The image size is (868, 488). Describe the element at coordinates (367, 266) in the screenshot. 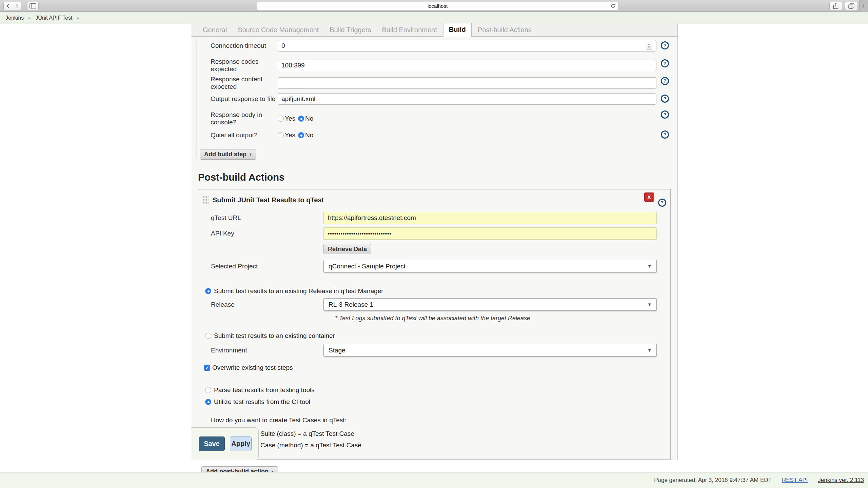

I see `selected-project-value: qConnect - Sample Project` at that location.